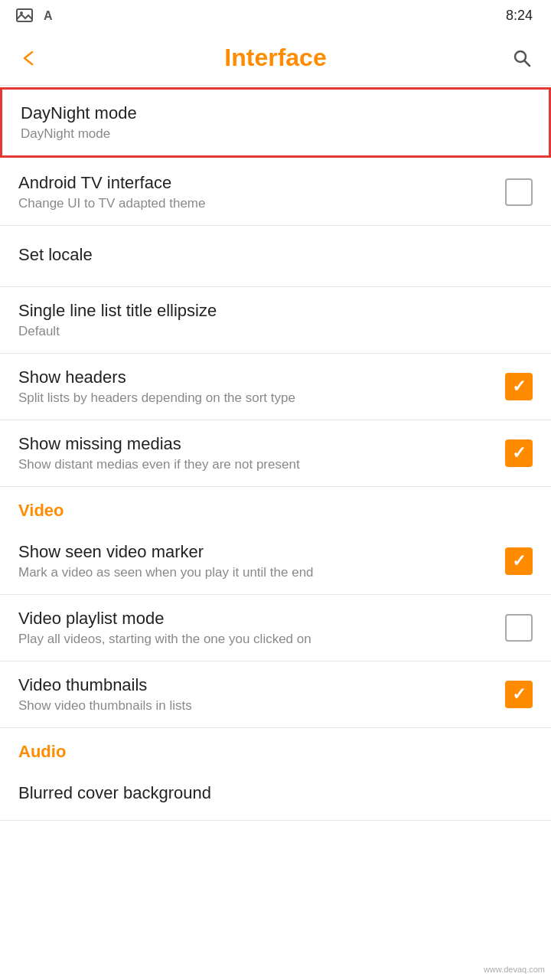 The height and width of the screenshot is (980, 551). Describe the element at coordinates (276, 256) in the screenshot. I see `setting-item-text: Set locale` at that location.